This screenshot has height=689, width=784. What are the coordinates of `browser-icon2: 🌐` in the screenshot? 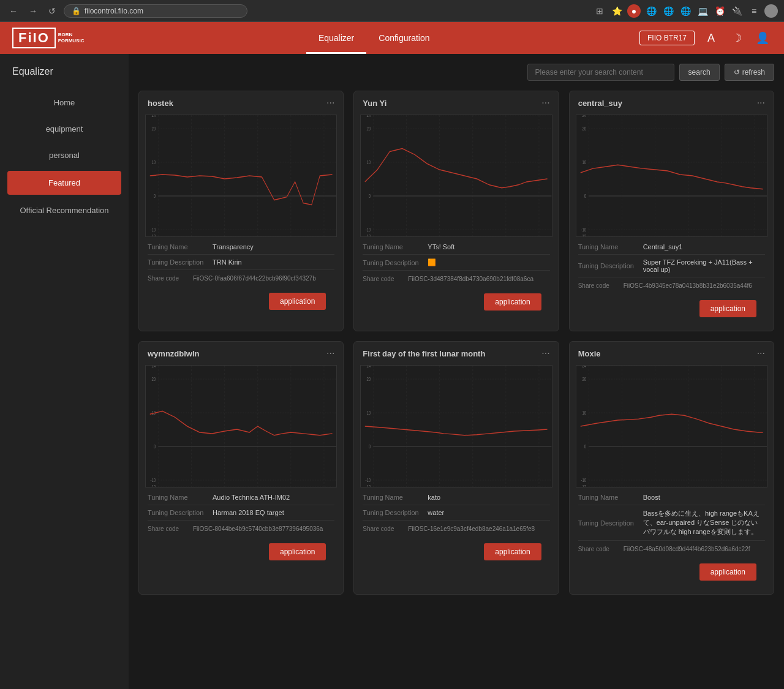 It's located at (668, 11).